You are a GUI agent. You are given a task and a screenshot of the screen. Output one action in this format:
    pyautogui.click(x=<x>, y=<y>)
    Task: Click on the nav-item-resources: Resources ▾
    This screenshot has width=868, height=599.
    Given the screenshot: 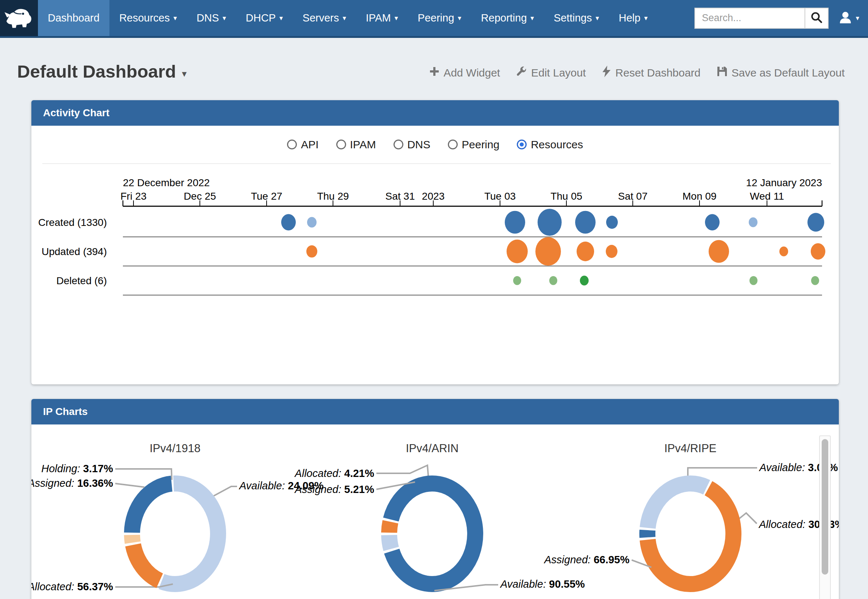 What is the action you would take?
    pyautogui.click(x=148, y=18)
    